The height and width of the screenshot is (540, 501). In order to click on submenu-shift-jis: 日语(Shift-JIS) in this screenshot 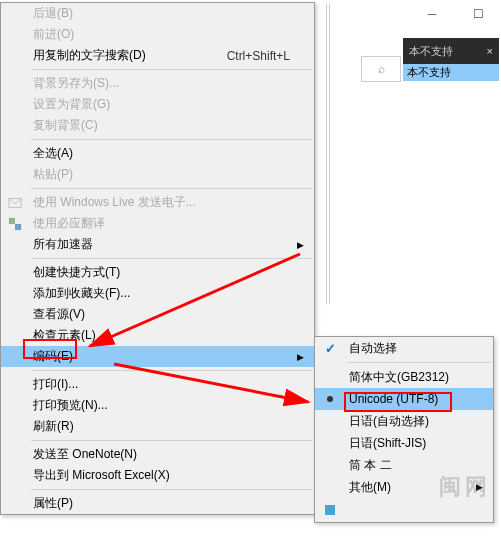, I will do `click(404, 443)`.